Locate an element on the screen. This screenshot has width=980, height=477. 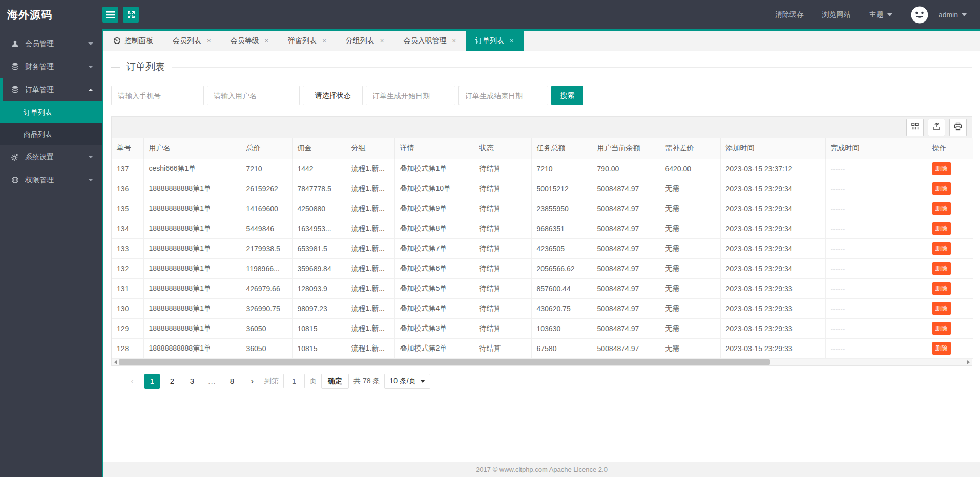
next-page-button: › is located at coordinates (252, 381).